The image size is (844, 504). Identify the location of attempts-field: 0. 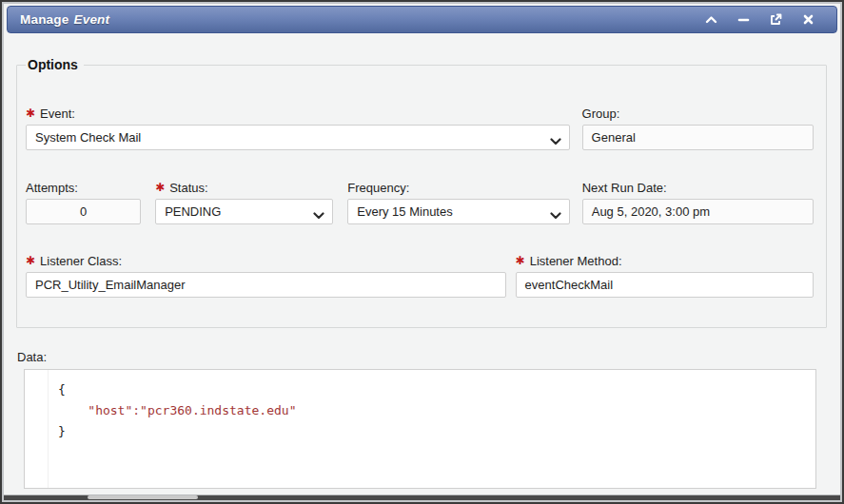
(84, 211).